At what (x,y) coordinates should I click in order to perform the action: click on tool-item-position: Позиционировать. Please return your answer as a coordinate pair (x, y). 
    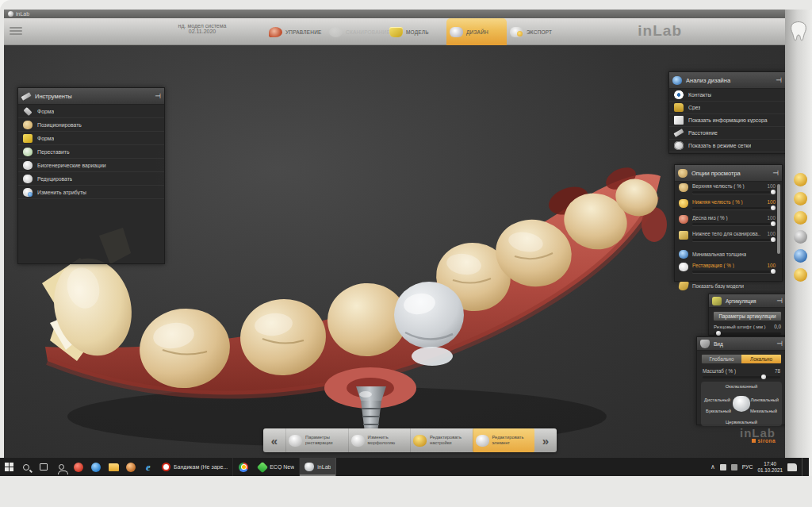
    Looking at the image, I should click on (91, 125).